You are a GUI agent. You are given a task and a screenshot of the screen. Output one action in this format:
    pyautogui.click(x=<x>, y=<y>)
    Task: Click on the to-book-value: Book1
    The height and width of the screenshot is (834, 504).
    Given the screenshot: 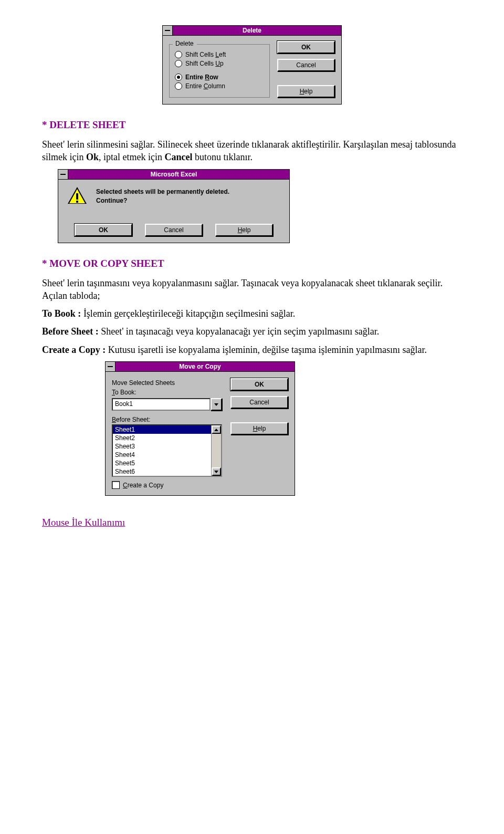 What is the action you would take?
    pyautogui.click(x=161, y=404)
    